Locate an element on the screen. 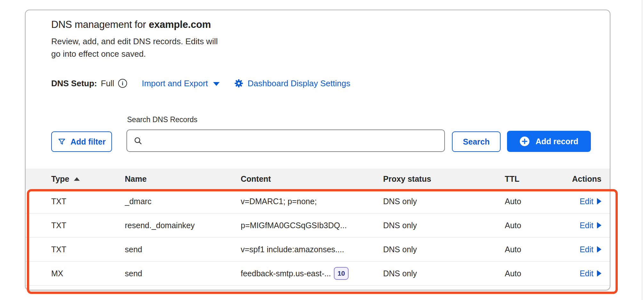 The height and width of the screenshot is (300, 644). cell-name: resend._domainkey is located at coordinates (183, 226).